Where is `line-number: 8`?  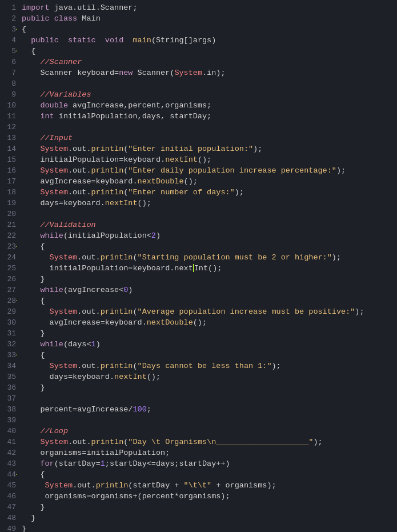 line-number: 8 is located at coordinates (10, 83).